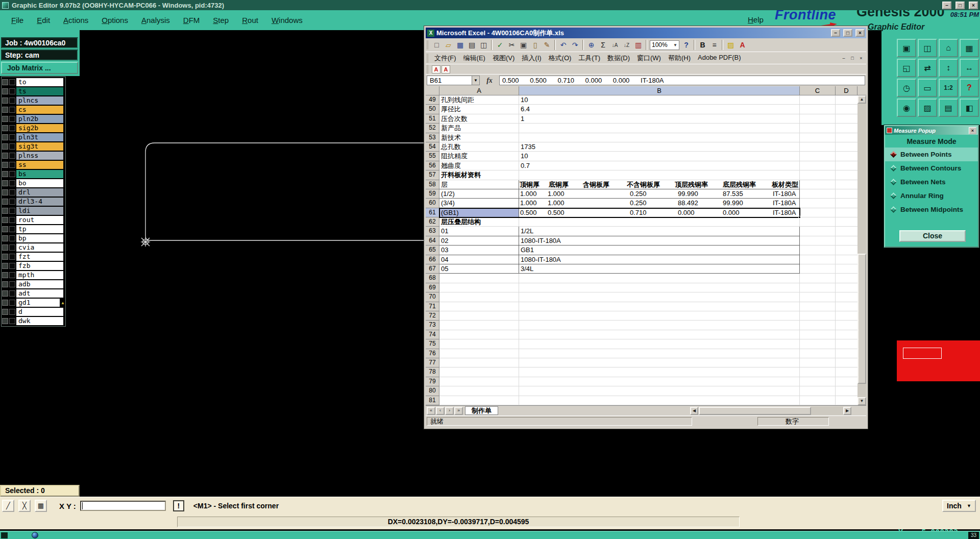 Image resolution: width=980 pixels, height=539 pixels. I want to click on layer-row-drl3-4: drl3-4, so click(34, 202).